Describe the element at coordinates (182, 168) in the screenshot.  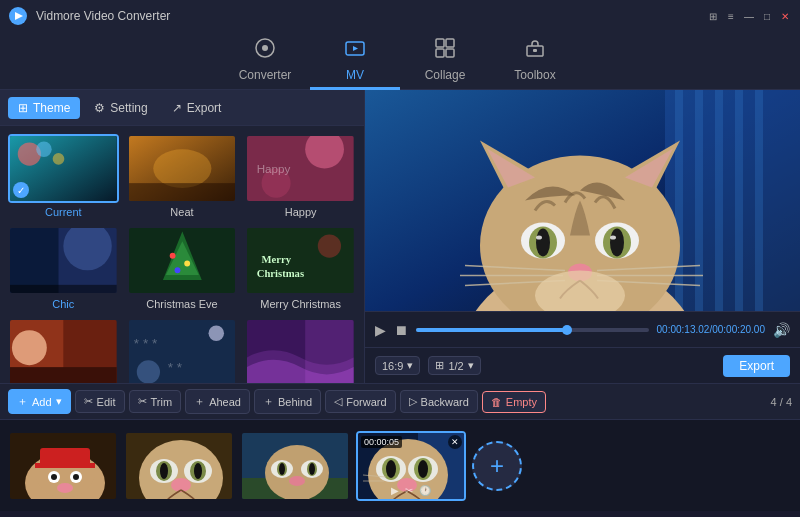
I see `theme-thumb-neat` at that location.